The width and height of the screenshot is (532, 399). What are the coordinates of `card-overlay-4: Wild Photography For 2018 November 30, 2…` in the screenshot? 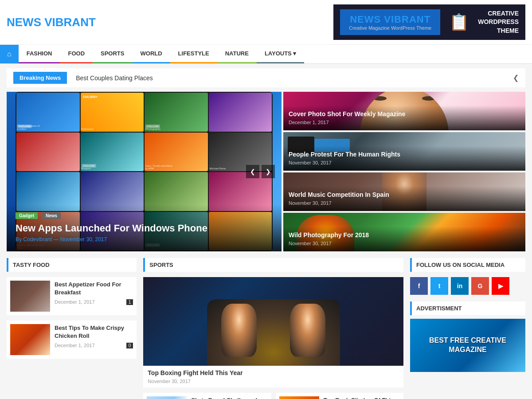 It's located at (404, 239).